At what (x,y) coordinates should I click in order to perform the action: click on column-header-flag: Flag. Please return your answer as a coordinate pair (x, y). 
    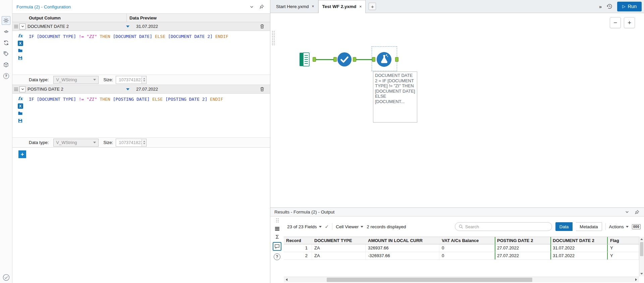
    Looking at the image, I should click on (623, 240).